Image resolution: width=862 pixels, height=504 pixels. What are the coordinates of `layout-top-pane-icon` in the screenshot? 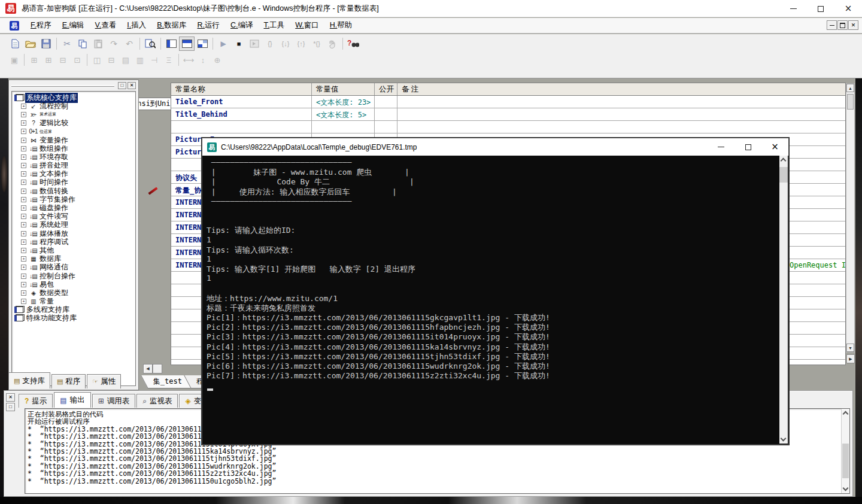 It's located at (187, 44).